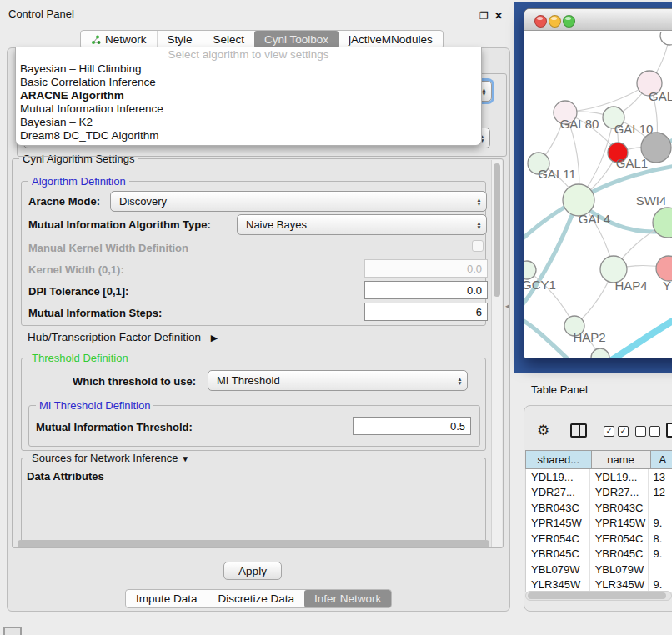 The height and width of the screenshot is (635, 672). Describe the element at coordinates (248, 68) in the screenshot. I see `algorithm-option: Bayesian – Hill Climbing` at that location.